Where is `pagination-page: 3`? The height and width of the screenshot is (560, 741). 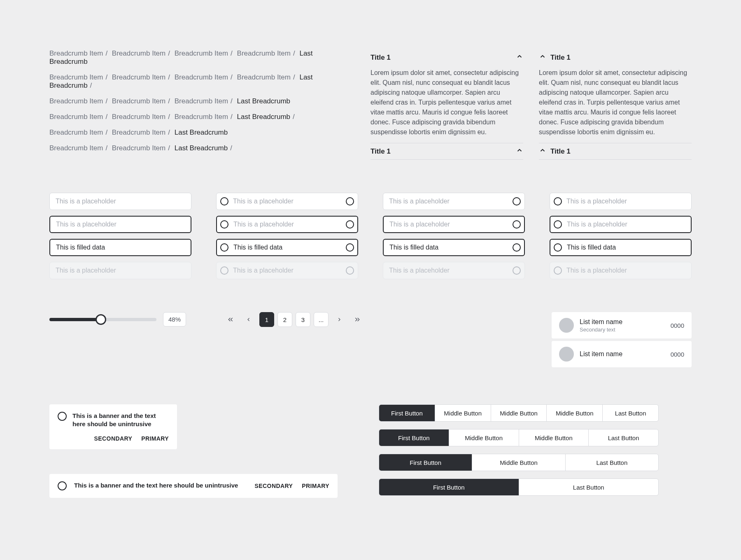
pagination-page: 3 is located at coordinates (303, 320).